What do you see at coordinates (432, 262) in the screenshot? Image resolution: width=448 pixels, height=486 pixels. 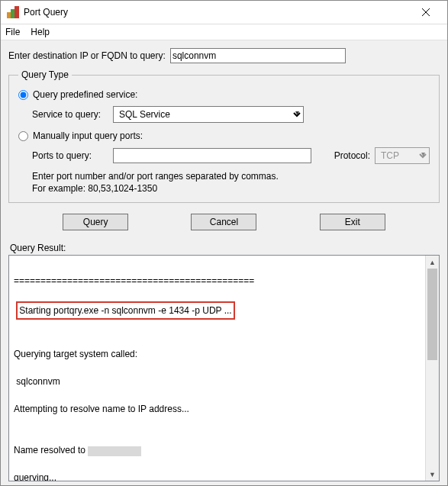 I see `scroll-up-icon: ▲` at bounding box center [432, 262].